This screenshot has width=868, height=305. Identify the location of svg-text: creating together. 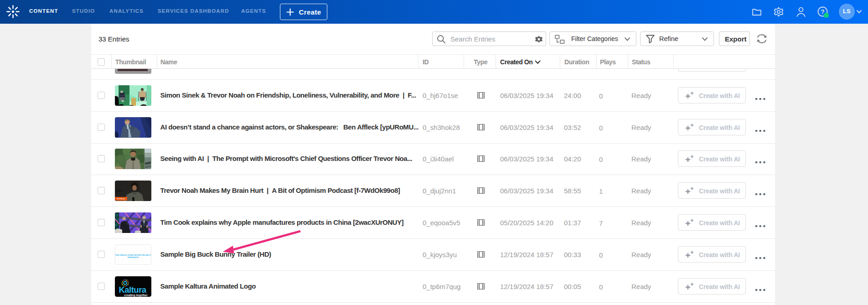
(136, 295).